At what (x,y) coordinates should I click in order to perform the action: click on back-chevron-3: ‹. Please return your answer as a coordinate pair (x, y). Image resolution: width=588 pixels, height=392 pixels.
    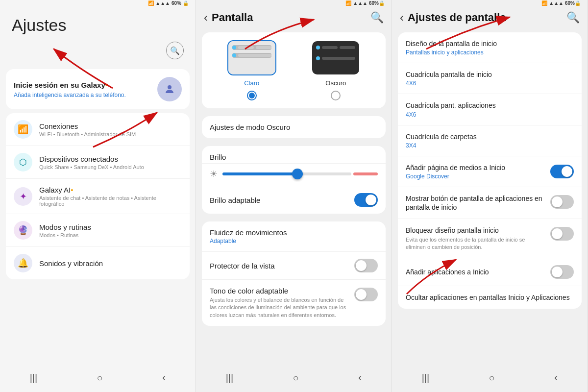
    Looking at the image, I should click on (402, 18).